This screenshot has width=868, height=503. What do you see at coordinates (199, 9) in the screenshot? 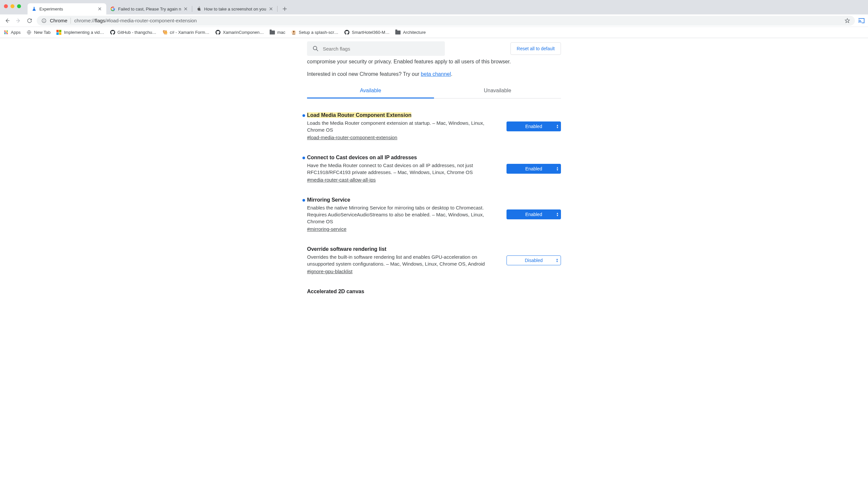
I see `apple-icon` at bounding box center [199, 9].